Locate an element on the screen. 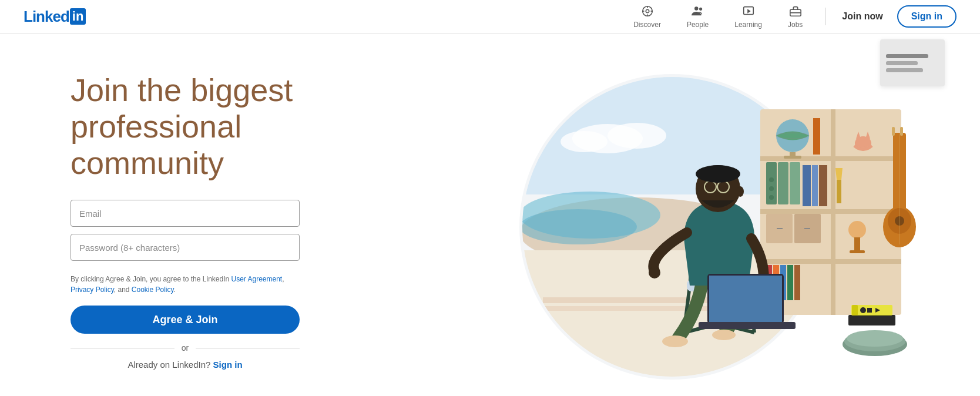 The height and width of the screenshot is (396, 980). nav-label-jobs: Jobs is located at coordinates (796, 25).